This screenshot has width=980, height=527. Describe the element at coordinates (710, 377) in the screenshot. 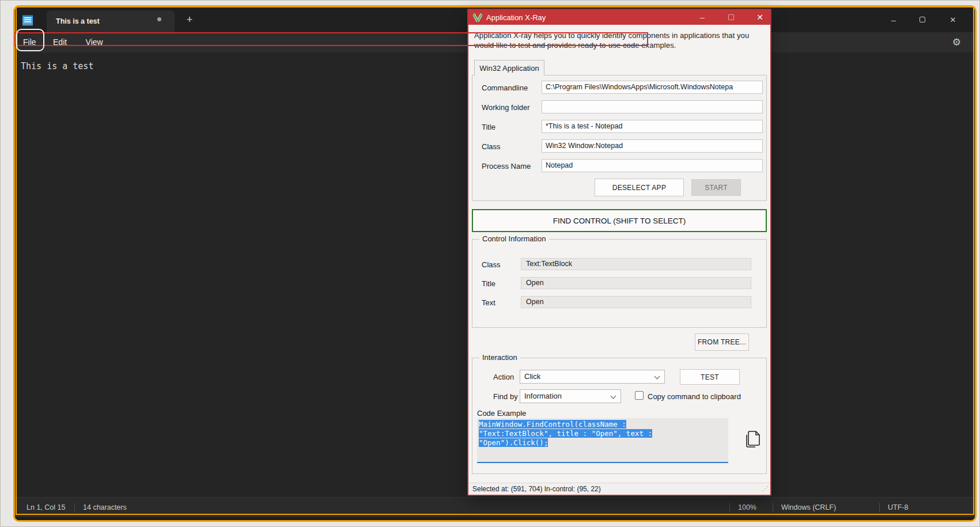

I see `test-button: TEST` at that location.